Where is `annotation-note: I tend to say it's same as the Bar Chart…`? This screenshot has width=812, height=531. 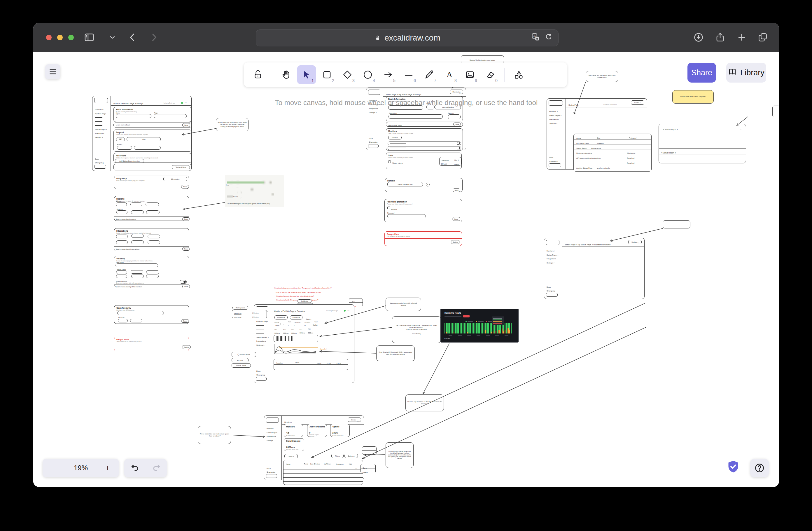
annotation-note: I tend to say it's same as the Bar Chart… is located at coordinates (424, 403).